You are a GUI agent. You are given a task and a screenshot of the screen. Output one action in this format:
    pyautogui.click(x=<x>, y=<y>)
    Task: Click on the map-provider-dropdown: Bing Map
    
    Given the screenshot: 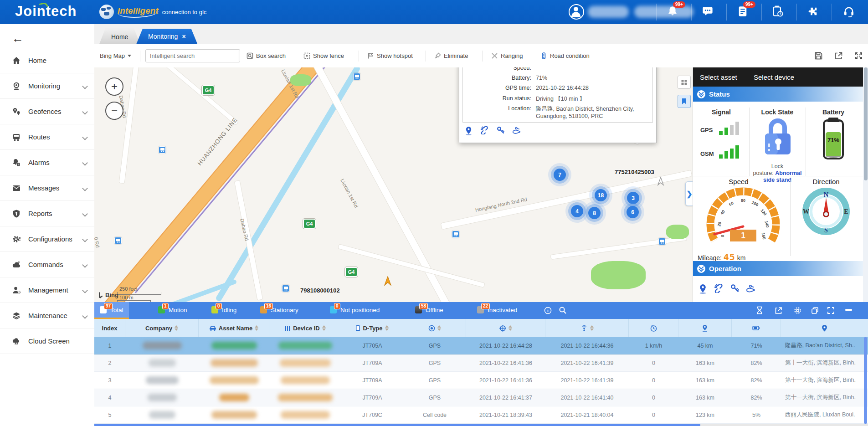 What is the action you would take?
    pyautogui.click(x=116, y=56)
    